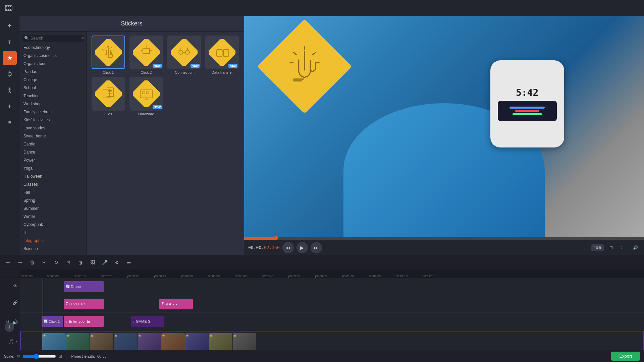  I want to click on category-item: Halloween, so click(53, 176).